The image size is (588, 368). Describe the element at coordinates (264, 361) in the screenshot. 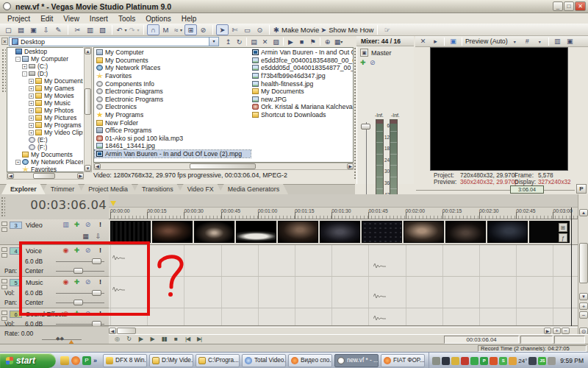

I see `taskbar-button: Total Video...` at that location.